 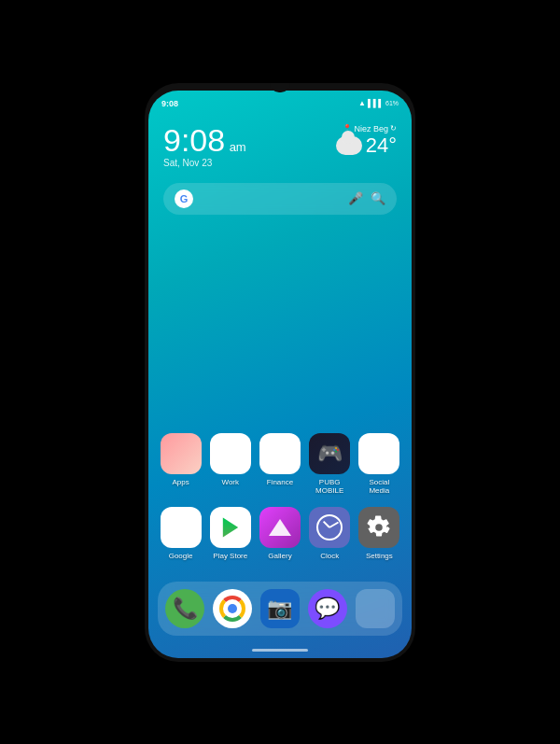 What do you see at coordinates (329, 534) in the screenshot?
I see `app-item-clock: Clock` at bounding box center [329, 534].